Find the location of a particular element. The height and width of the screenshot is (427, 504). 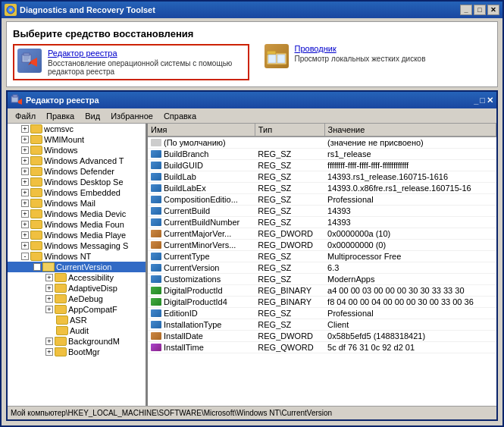

table-row: CurrentMajorVer...REG_DWORD0x0000000a (1… is located at coordinates (322, 234).